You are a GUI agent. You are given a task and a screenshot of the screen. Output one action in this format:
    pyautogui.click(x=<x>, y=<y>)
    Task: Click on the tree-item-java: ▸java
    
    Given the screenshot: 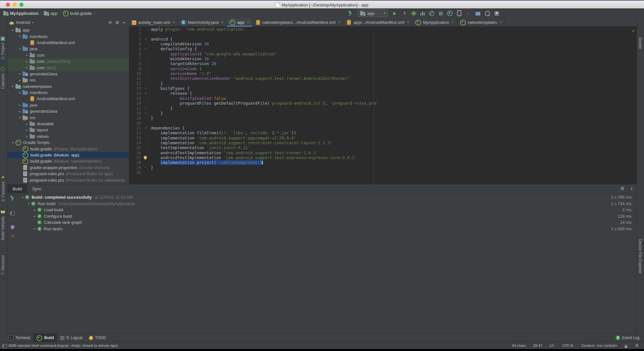 What is the action you would take?
    pyautogui.click(x=68, y=105)
    